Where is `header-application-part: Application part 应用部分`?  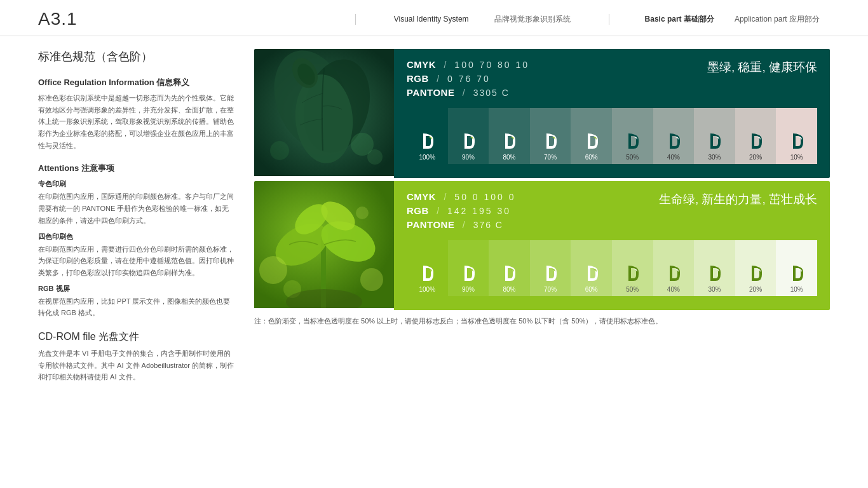
header-application-part: Application part 应用部分 is located at coordinates (777, 19).